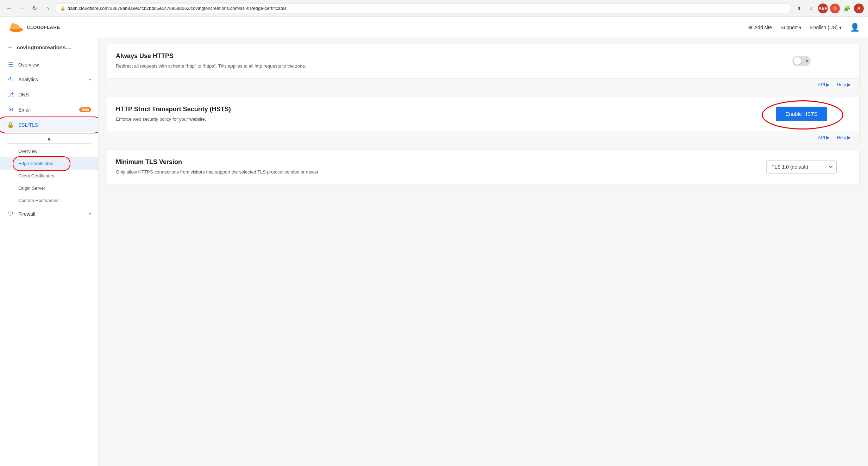 This screenshot has height=466, width=868. I want to click on hsts-card: HTTP Strict Transport Security (HSTS) En…, so click(483, 120).